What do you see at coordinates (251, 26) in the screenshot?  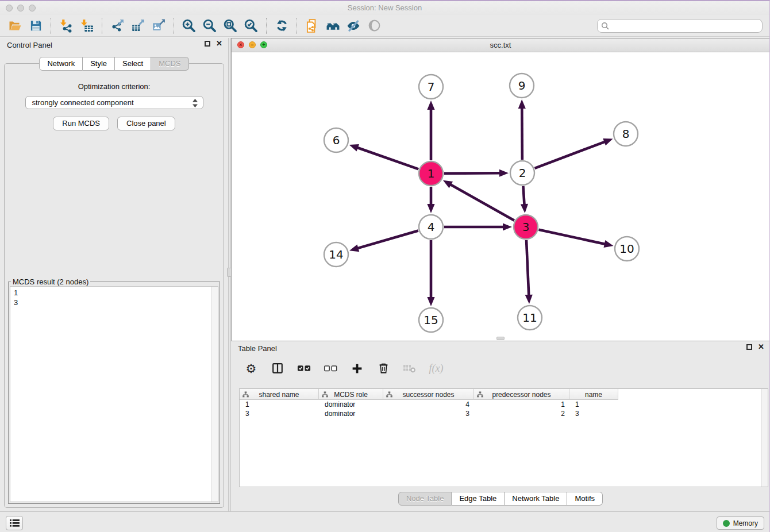 I see `zoom-selected-icon` at bounding box center [251, 26].